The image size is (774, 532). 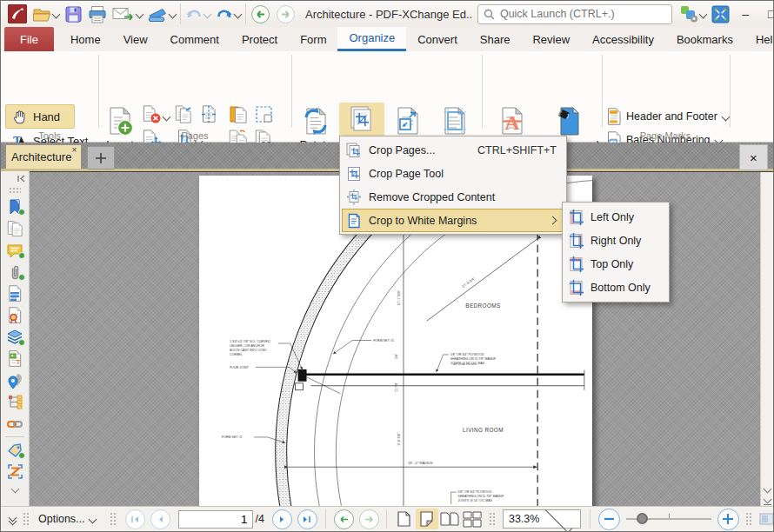 I want to click on single-page-layout-button, so click(x=404, y=519).